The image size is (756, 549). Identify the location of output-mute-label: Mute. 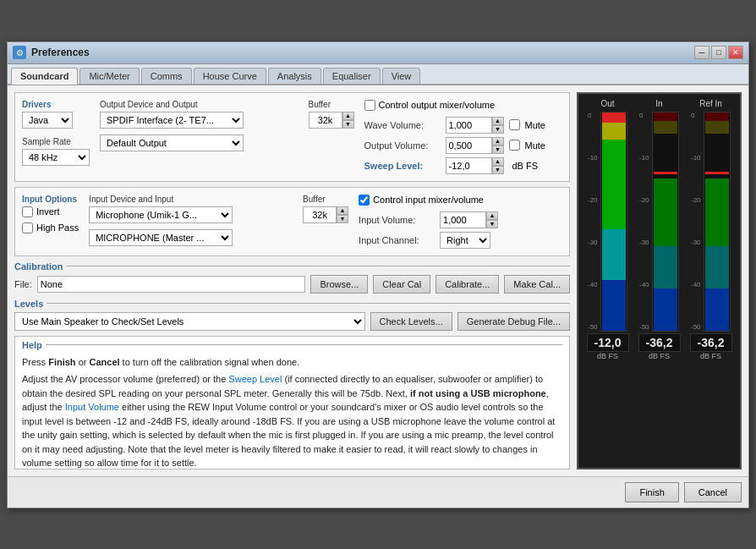
(535, 145).